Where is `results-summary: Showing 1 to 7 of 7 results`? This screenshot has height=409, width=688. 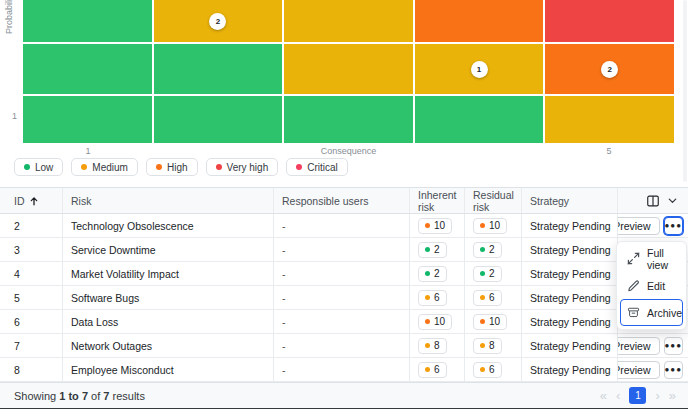
results-summary: Showing 1 to 7 of 7 results is located at coordinates (80, 396).